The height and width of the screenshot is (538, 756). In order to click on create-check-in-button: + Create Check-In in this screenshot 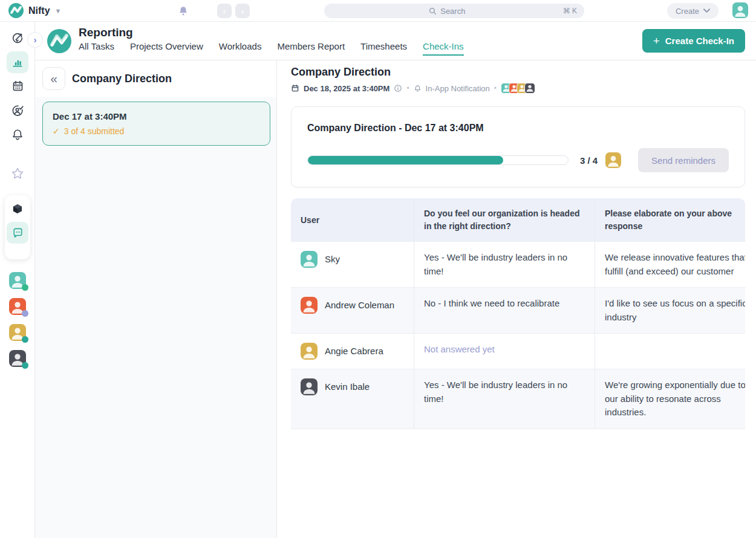, I will do `click(694, 41)`.